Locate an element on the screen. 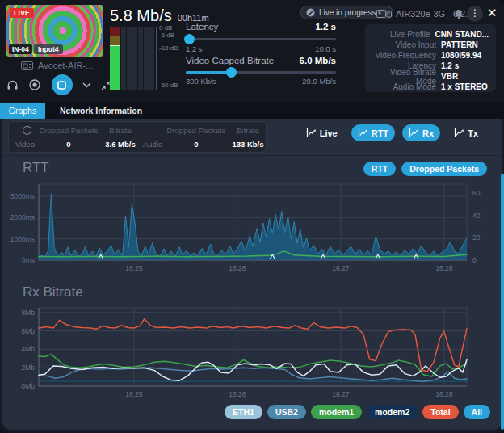 The width and height of the screenshot is (504, 433). rtt-chart-buttons: RTT Dropped Packets is located at coordinates (425, 169).